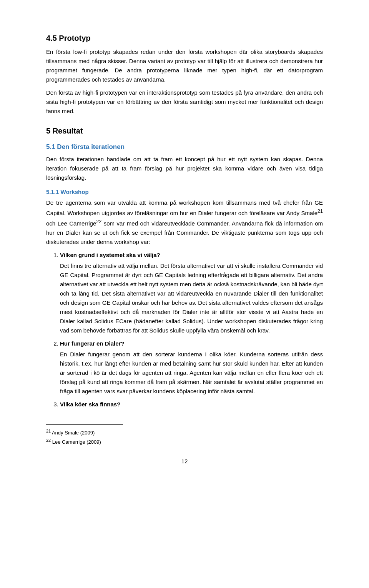  What do you see at coordinates (184, 433) in the screenshot?
I see `footnote-21: 21 Andy Smale (2009)` at bounding box center [184, 433].